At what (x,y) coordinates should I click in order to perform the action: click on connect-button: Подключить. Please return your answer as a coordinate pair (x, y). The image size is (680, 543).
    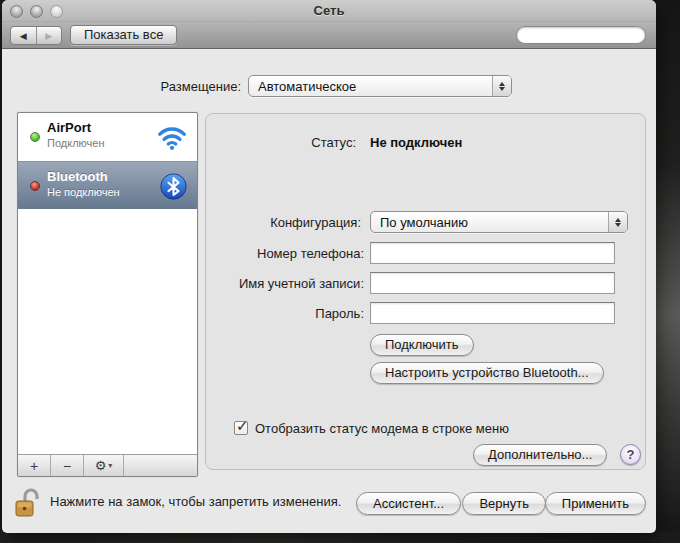
    Looking at the image, I should click on (422, 345).